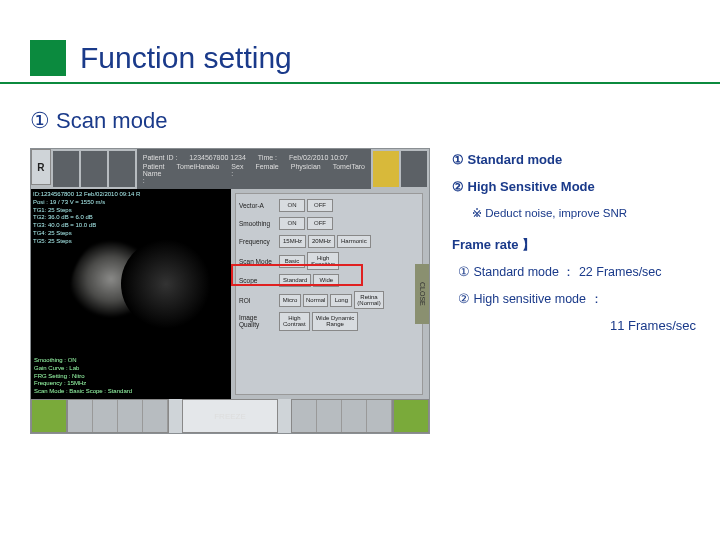 This screenshot has width=720, height=540. I want to click on readout-line: Gain Curve : Lab, so click(83, 369).